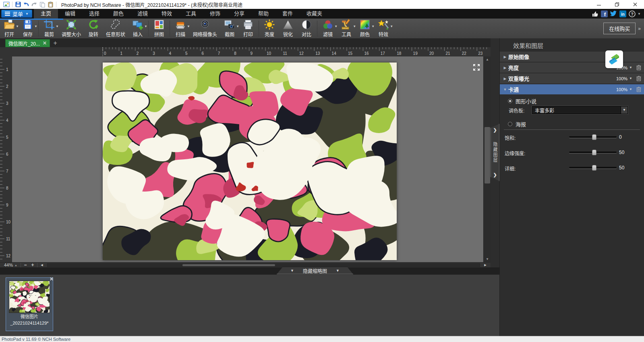 This screenshot has height=342, width=644. What do you see at coordinates (365, 28) in the screenshot?
I see `toolbar-button-color: ▼颜色` at bounding box center [365, 28].